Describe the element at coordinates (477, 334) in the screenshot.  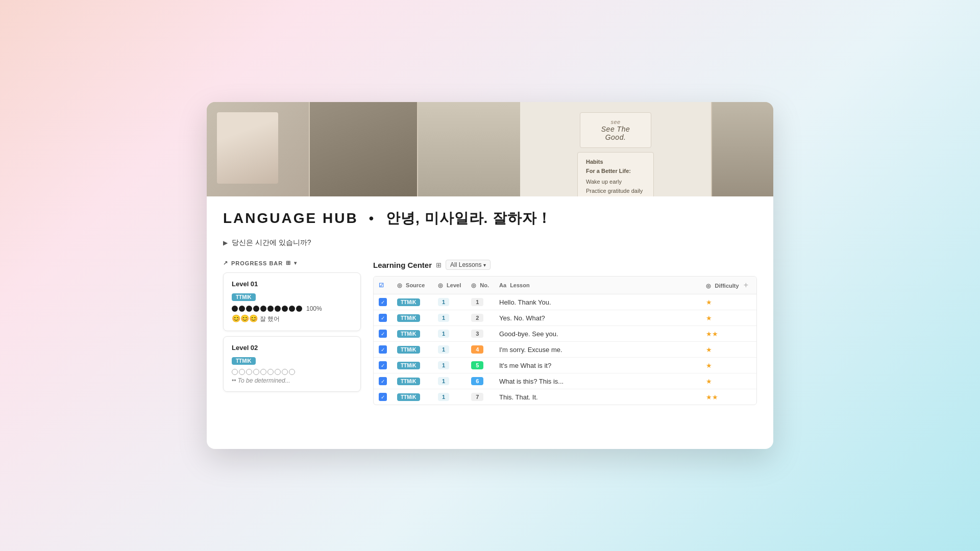
I see `no-badge: 3` at that location.